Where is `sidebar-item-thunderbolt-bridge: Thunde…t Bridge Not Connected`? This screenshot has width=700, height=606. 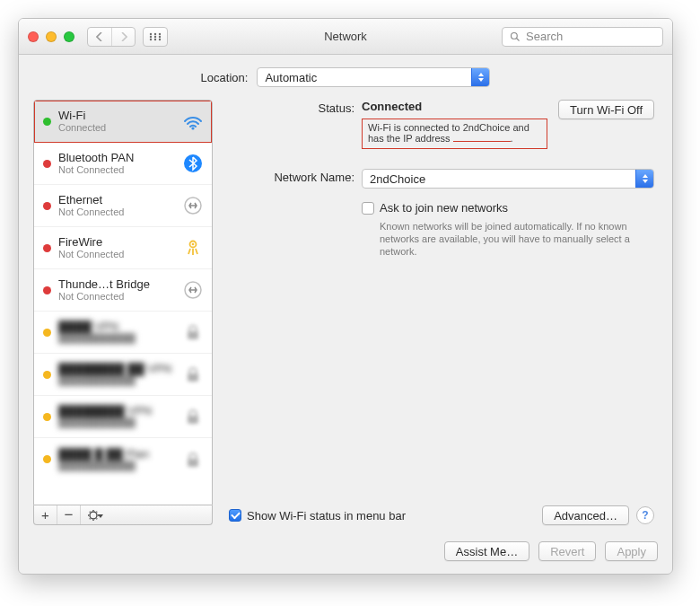
sidebar-item-thunderbolt-bridge: Thunde…t Bridge Not Connected is located at coordinates (123, 291).